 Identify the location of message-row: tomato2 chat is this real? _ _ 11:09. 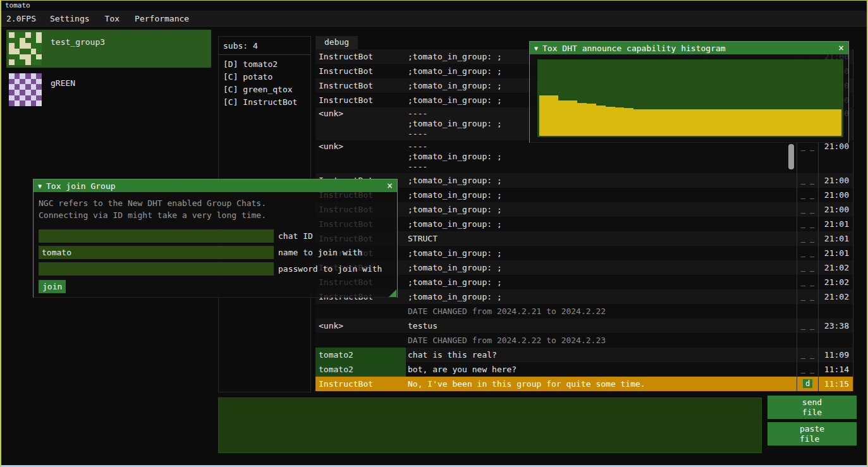
(584, 355).